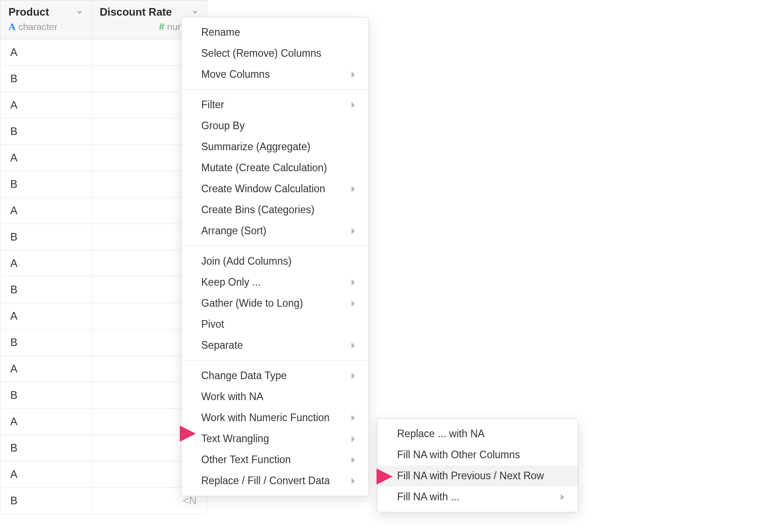 The image size is (779, 532). I want to click on numeric-type-icon: #, so click(162, 27).